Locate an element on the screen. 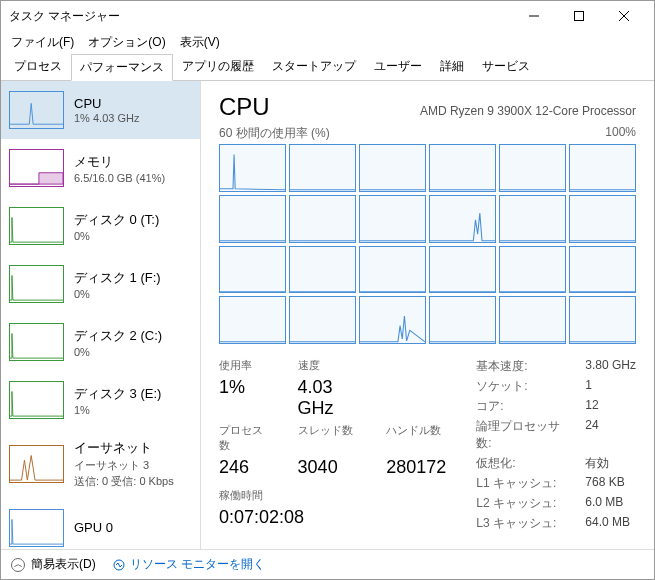 Image resolution: width=655 pixels, height=580 pixels. sidebar-item-label: ディスク 1 (F:) is located at coordinates (118, 278).